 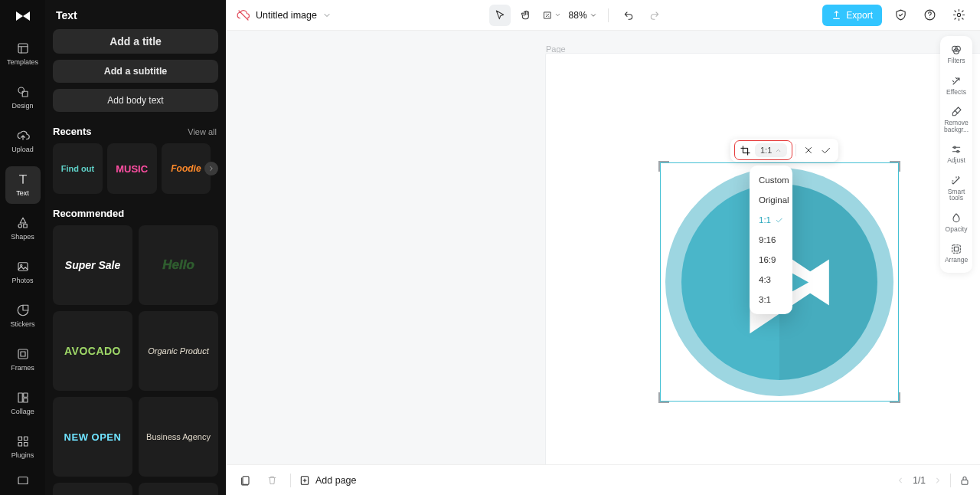 I want to click on ratio-option: 16:9, so click(x=771, y=260).